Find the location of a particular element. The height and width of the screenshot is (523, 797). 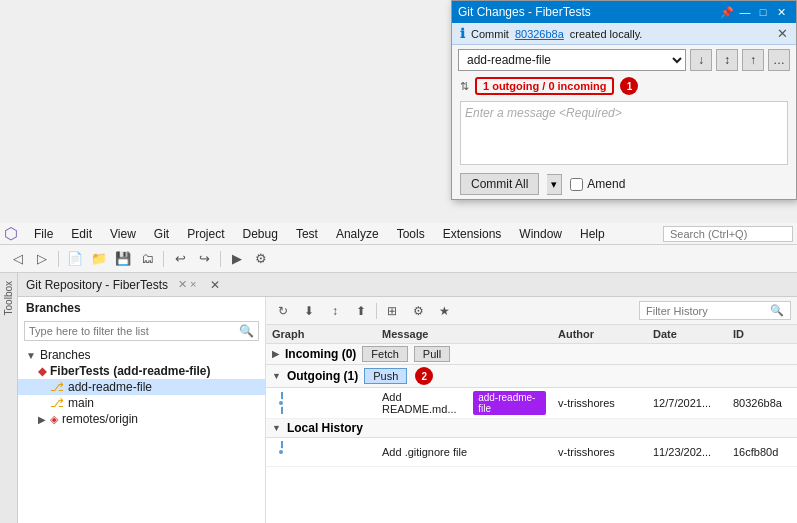

message-input-area: Enter a message <Required> is located at coordinates (624, 133).